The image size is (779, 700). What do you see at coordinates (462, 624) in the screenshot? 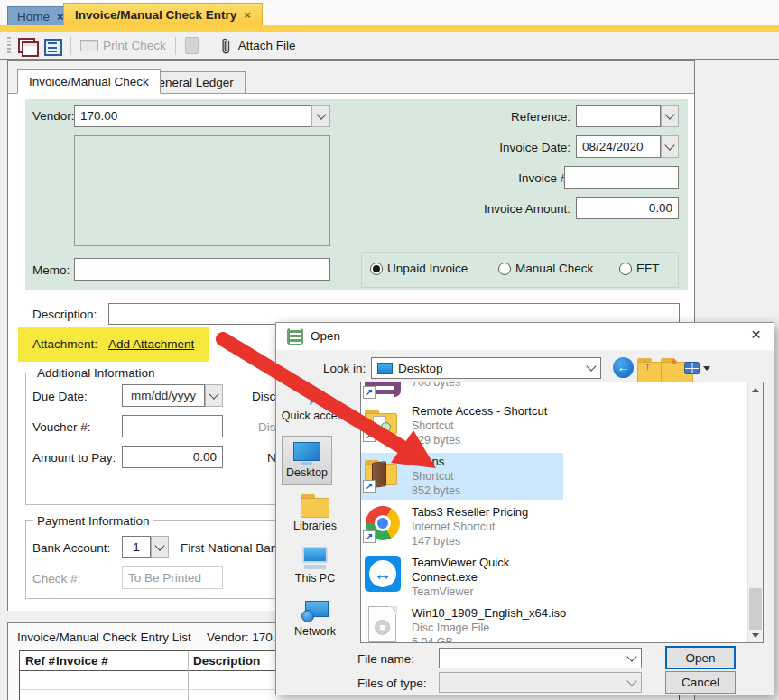
I see `file-item-win10-iso: Win10_1909_English_x64.iso Disc Image Fi…` at bounding box center [462, 624].